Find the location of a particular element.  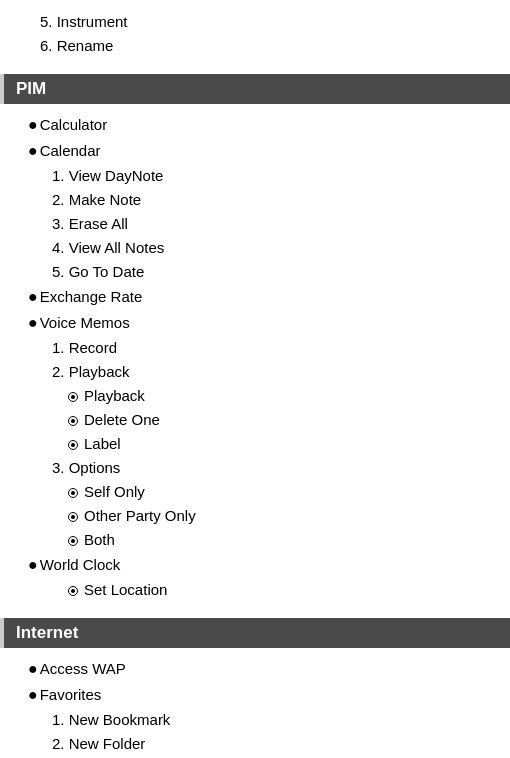

pim-voice-memos-item: ● Voice Memos is located at coordinates (255, 323).